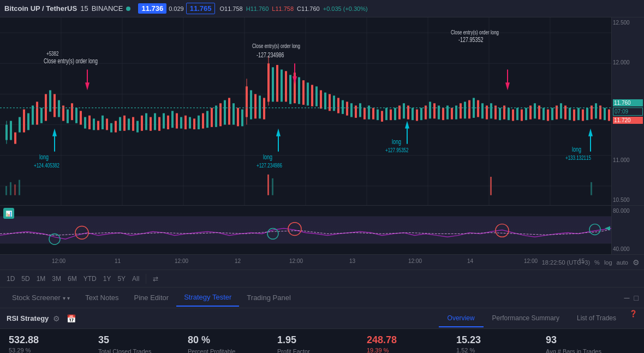 The width and height of the screenshot is (644, 353). I want to click on metric-net-profit: 532.88 53.29 % Net Profit, so click(53, 344).